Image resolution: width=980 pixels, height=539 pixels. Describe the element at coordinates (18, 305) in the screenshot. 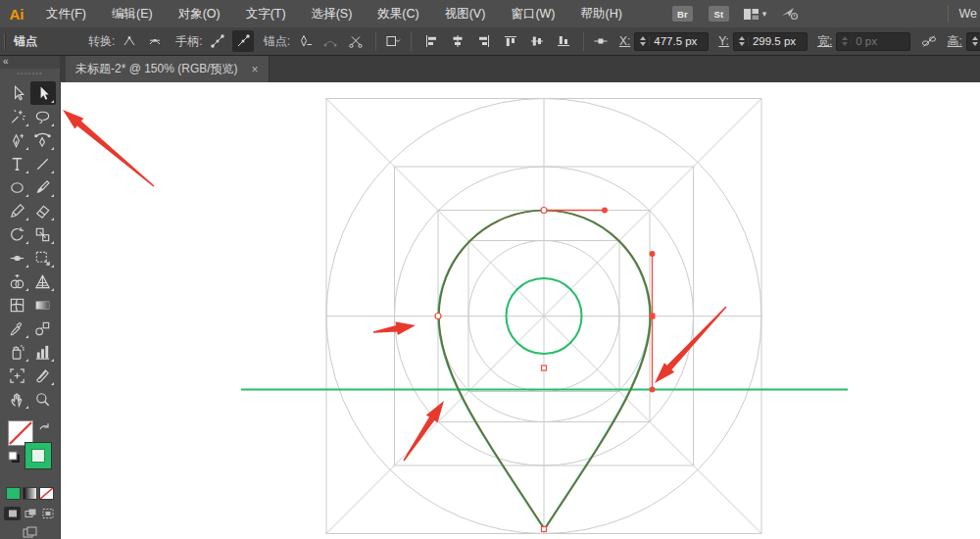

I see `mesh-tool` at that location.